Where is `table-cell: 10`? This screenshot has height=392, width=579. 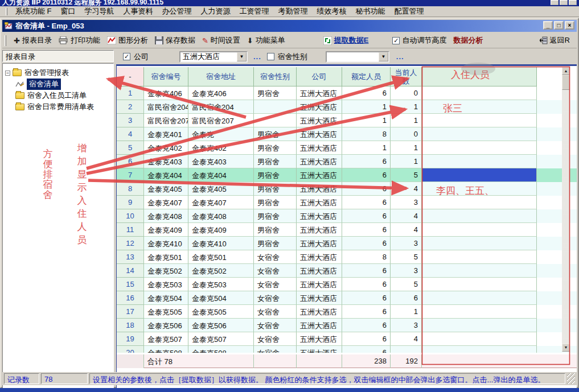
table-cell: 10 is located at coordinates (130, 216).